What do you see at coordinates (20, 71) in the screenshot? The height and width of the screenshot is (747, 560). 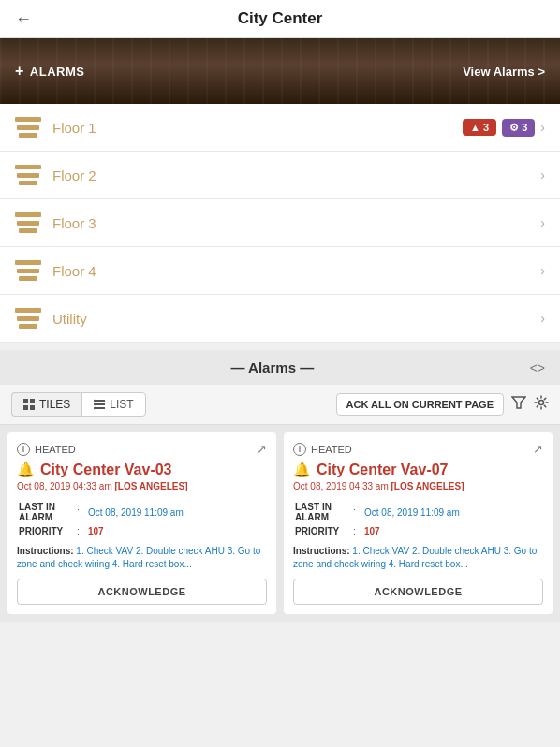 I see `plus-icon: +` at bounding box center [20, 71].